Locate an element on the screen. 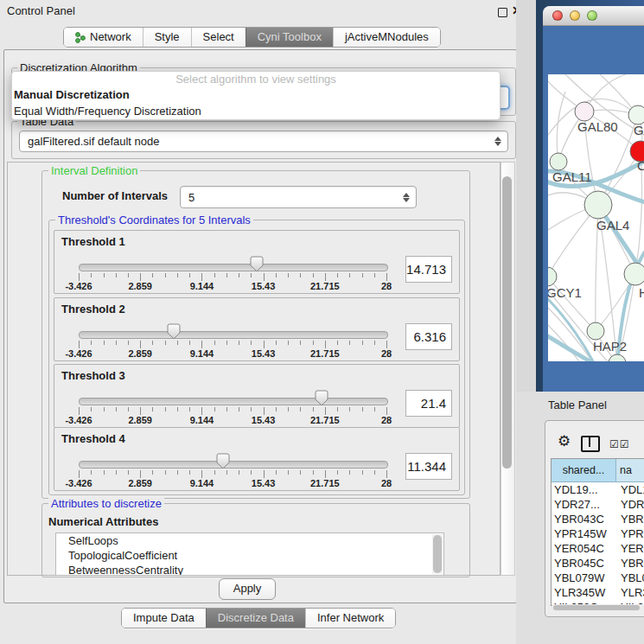 This screenshot has height=644, width=644. table-row: YPR145W YPR1 is located at coordinates (598, 534).